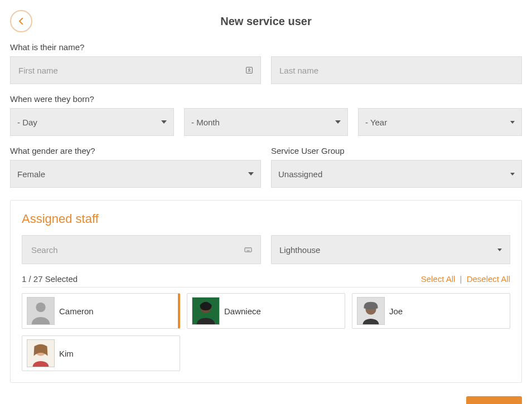 The width and height of the screenshot is (532, 404). I want to click on selection-count-row: 1 / 27 Selected Select All | Deselect Al…, so click(266, 281).